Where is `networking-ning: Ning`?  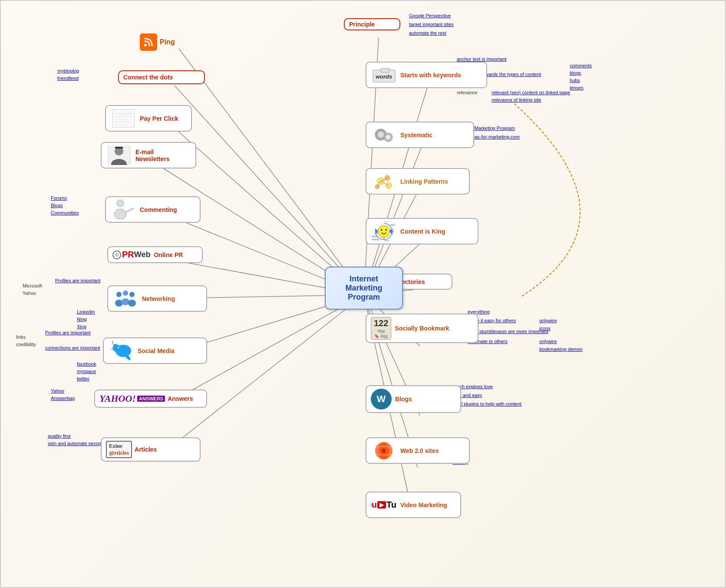
networking-ning: Ning is located at coordinates (82, 319).